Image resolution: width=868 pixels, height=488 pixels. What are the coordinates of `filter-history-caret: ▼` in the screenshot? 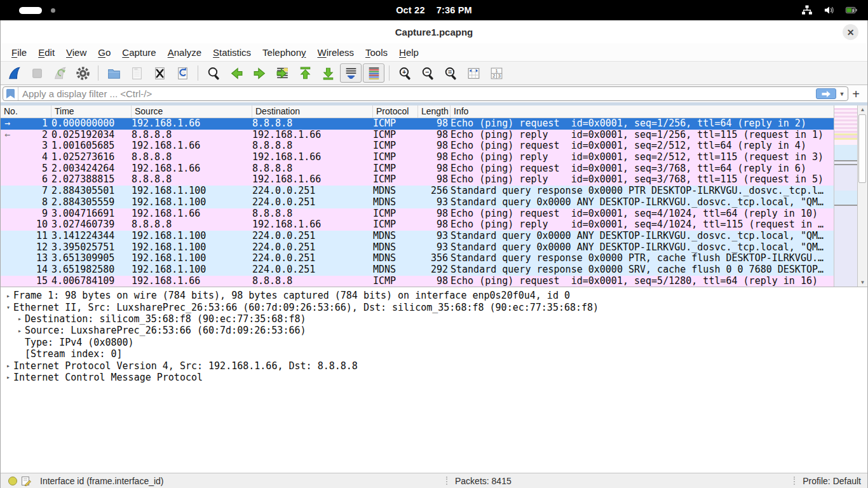 It's located at (842, 94).